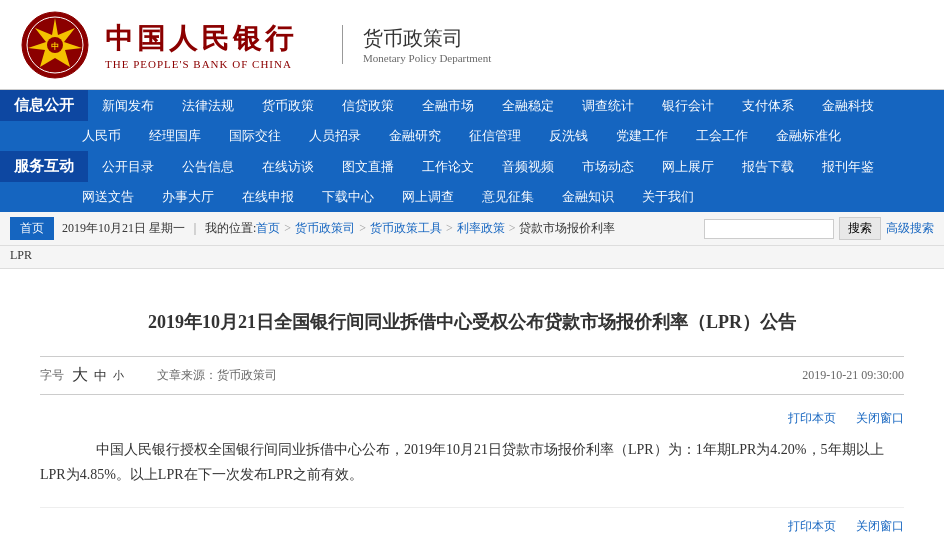 Image resolution: width=944 pixels, height=549 pixels. Describe the element at coordinates (217, 376) in the screenshot. I see `article-source: 文章来源：货币政策司` at that location.